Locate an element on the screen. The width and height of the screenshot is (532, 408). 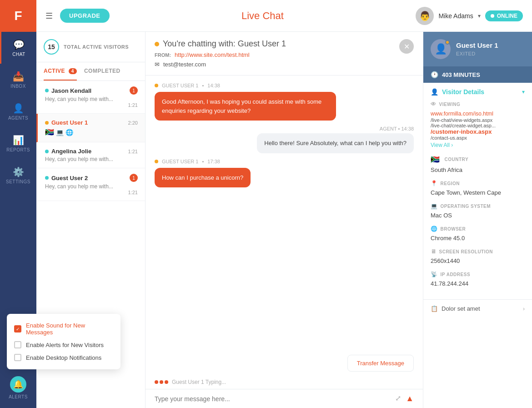
tab-active: ACTIVE 4 is located at coordinates (60, 71).